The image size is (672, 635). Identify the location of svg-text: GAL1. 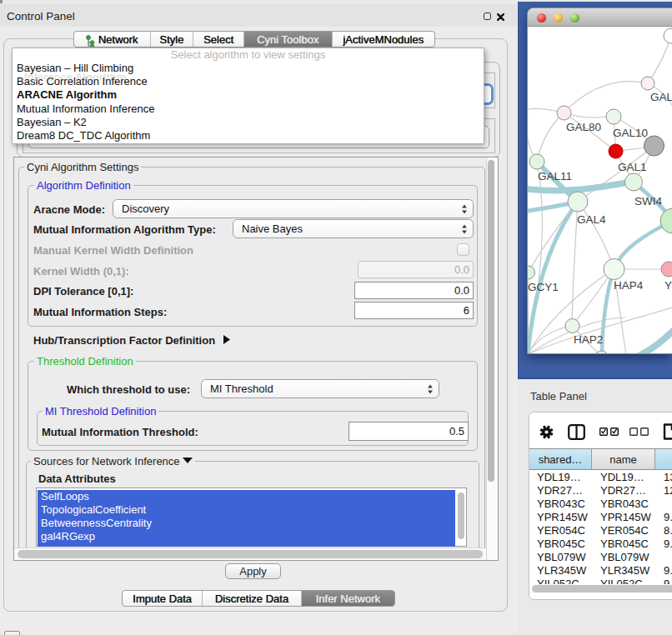
(632, 167).